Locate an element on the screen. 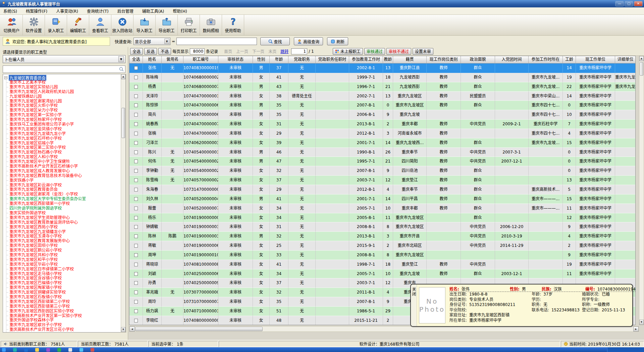  tree-item: 重庆市九龙坡区杨家坪小学校 is located at coordinates (66, 120).